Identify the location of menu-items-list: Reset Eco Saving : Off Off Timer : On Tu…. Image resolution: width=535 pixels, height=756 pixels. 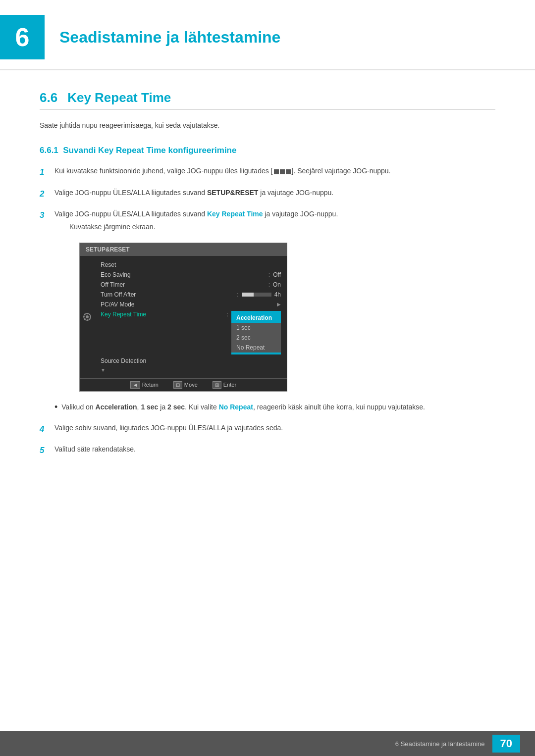
(191, 317).